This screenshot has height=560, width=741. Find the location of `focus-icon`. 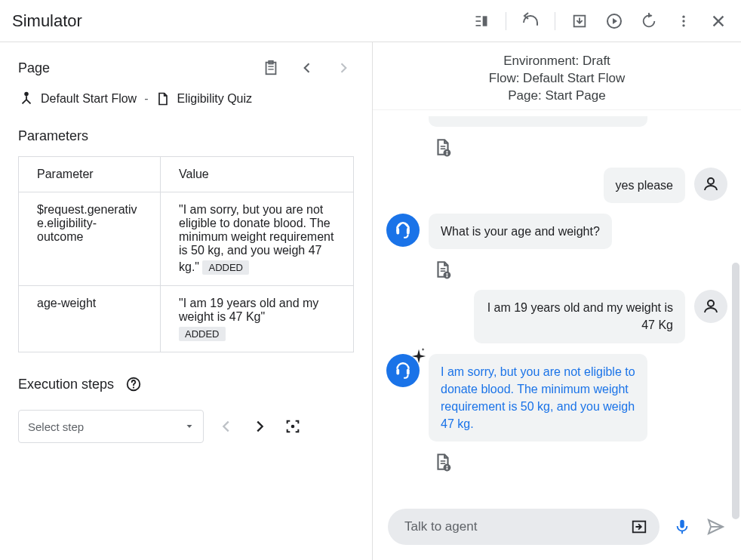

focus-icon is located at coordinates (293, 426).